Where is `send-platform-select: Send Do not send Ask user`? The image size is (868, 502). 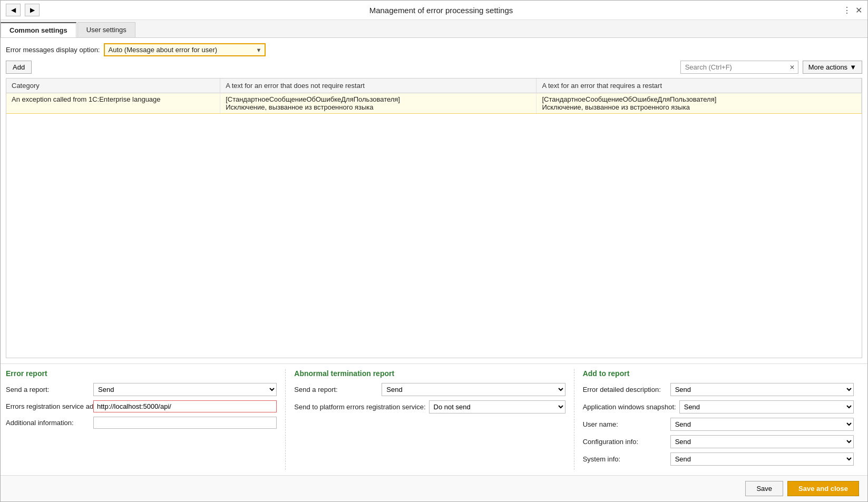
send-platform-select: Send Do not send Ask user is located at coordinates (498, 407).